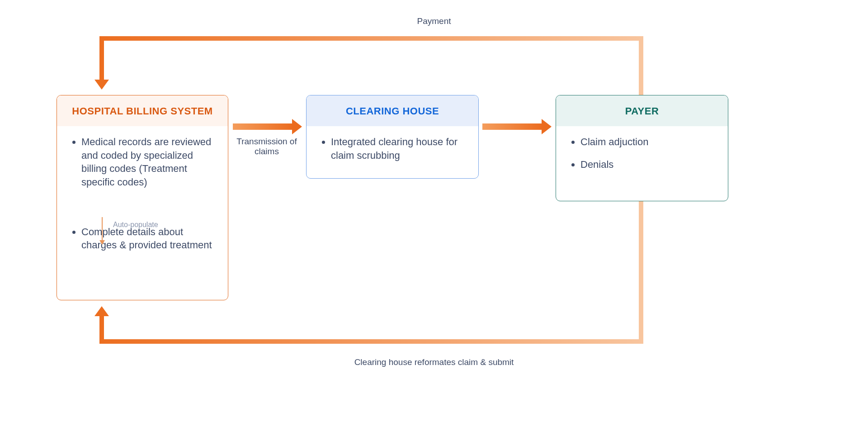  I want to click on edge-label-transmission: Transmission of claims, so click(267, 147).